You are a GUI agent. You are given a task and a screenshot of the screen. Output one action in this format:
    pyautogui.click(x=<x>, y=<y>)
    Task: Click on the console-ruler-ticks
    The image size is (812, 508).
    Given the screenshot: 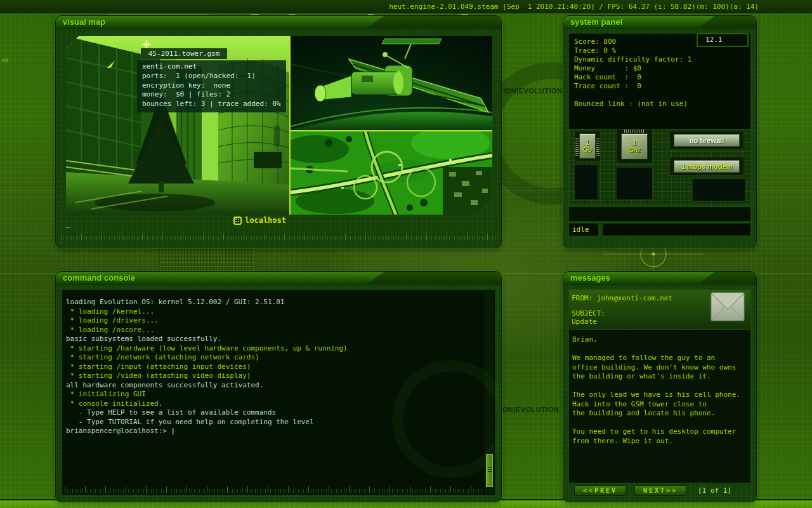 What is the action you would take?
    pyautogui.click(x=273, y=490)
    